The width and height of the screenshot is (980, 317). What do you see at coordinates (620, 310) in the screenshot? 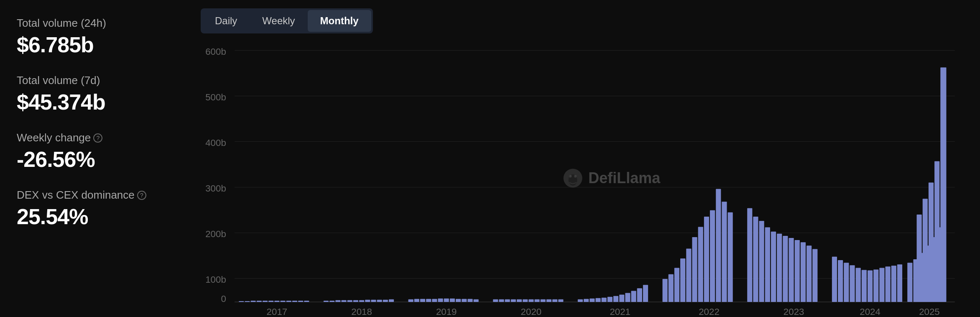
I see `svg-text: 2021` at bounding box center [620, 310].